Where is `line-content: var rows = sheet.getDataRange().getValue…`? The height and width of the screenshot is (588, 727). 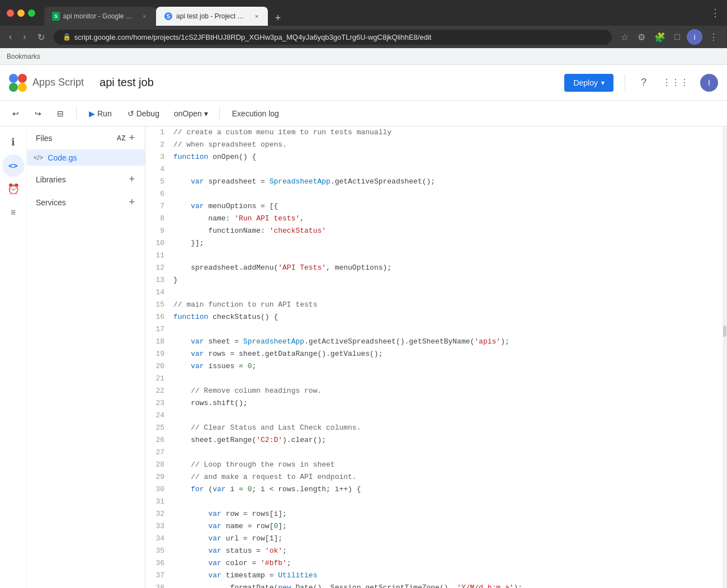
line-content: var rows = sheet.getDataRange().getValue… is located at coordinates (448, 354).